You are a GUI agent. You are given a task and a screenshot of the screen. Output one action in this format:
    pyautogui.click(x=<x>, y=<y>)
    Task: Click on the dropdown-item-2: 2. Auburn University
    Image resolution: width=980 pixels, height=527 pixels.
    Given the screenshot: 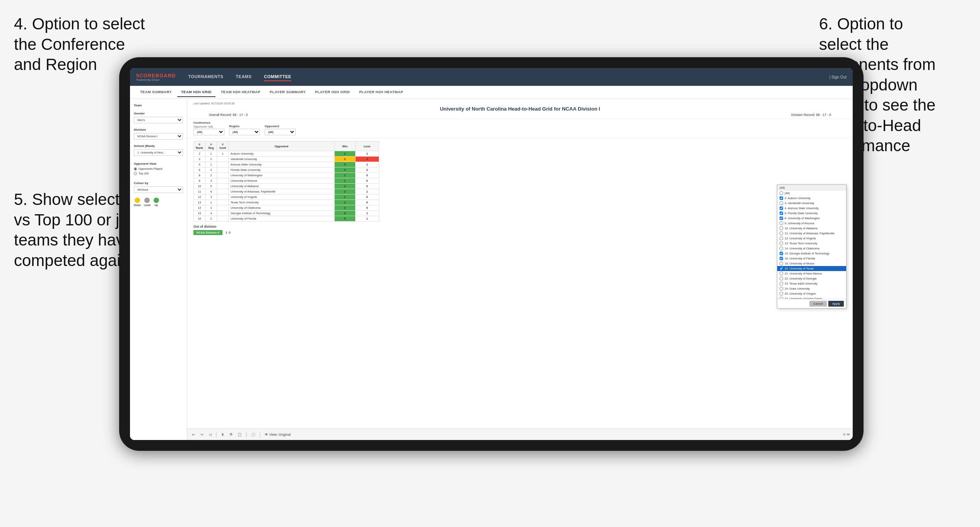 What is the action you would take?
    pyautogui.click(x=812, y=198)
    